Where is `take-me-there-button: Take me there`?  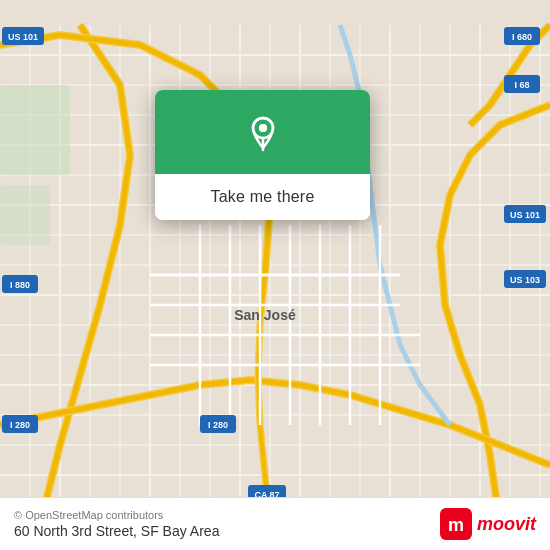 take-me-there-button: Take me there is located at coordinates (262, 197).